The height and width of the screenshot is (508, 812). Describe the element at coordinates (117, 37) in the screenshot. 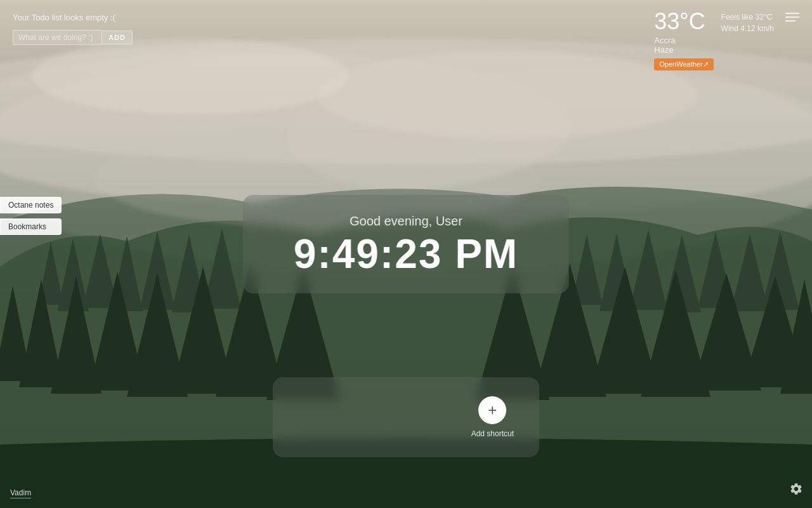

I see `todo-add-button: ADD` at that location.